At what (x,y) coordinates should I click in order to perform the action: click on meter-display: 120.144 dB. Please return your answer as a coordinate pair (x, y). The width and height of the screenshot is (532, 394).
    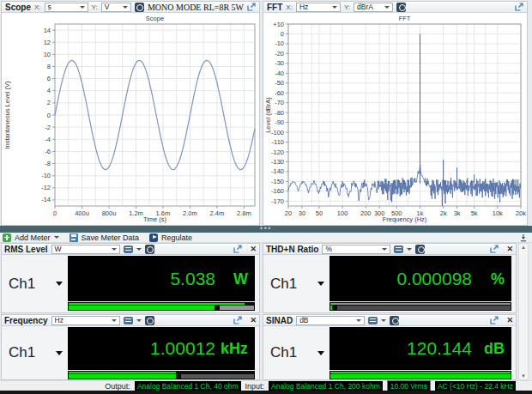
    Looking at the image, I should click on (420, 349).